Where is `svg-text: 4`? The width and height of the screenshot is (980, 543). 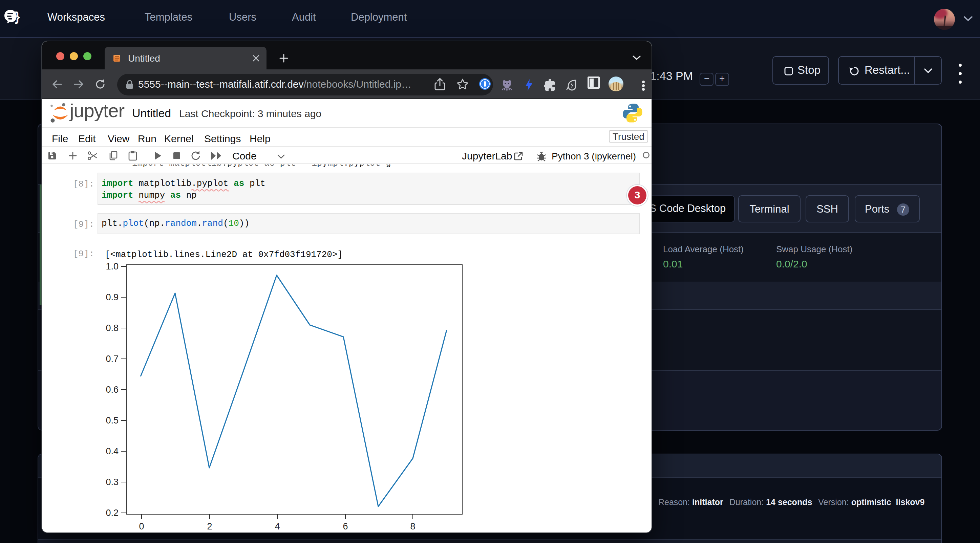 svg-text: 4 is located at coordinates (277, 526).